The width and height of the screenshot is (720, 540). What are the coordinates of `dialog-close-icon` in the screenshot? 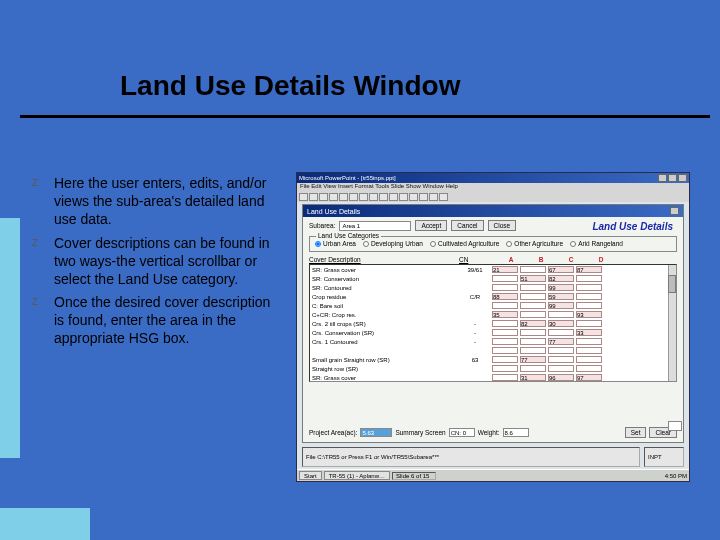 It's located at (674, 211).